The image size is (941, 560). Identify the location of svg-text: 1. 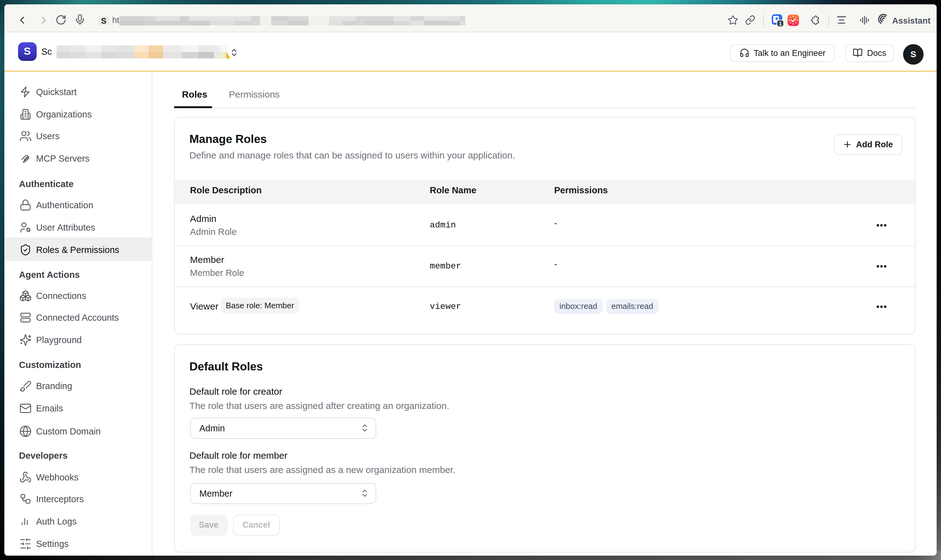
(780, 23).